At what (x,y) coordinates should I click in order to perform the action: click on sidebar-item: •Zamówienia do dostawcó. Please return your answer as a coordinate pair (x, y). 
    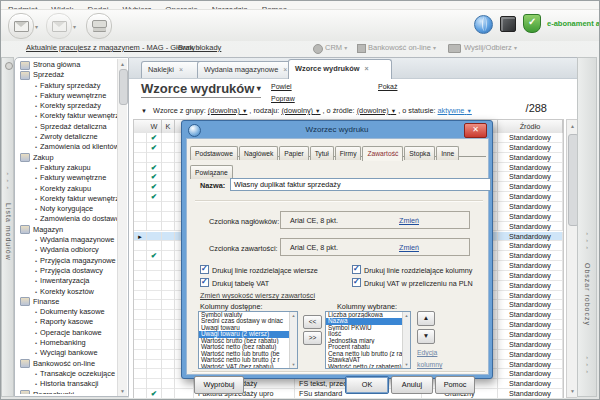
    Looking at the image, I should click on (68, 219).